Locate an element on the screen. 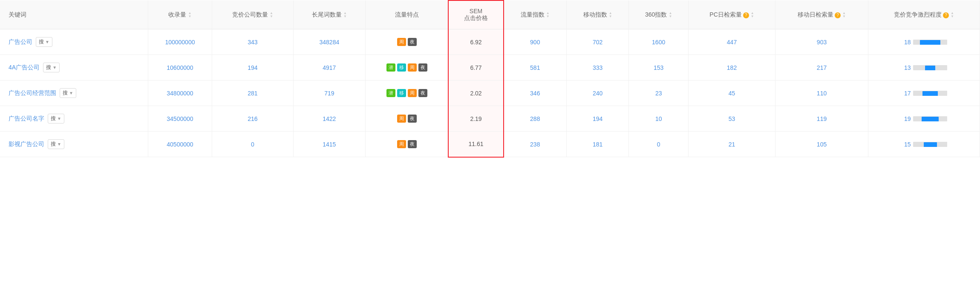 The height and width of the screenshot is (293, 980). col-header-longtail: 长尾词数量▲▼ is located at coordinates (329, 15).